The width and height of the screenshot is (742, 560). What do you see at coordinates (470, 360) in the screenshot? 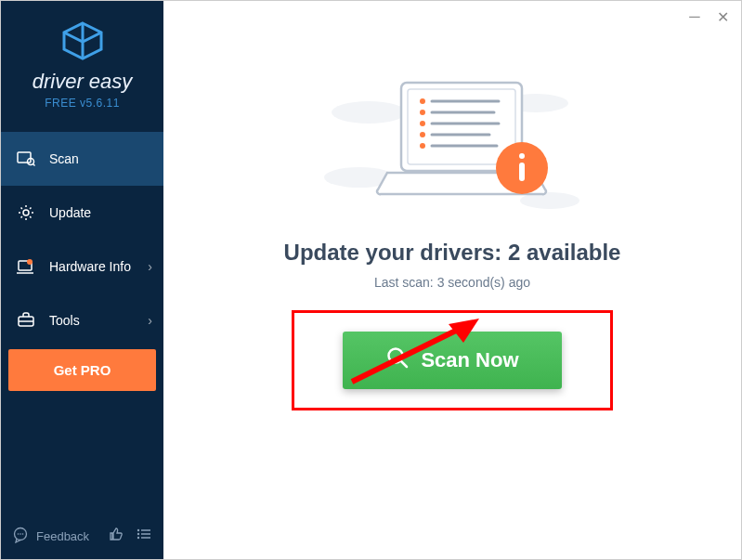
I see `scan-now-label: Scan Now` at bounding box center [470, 360].